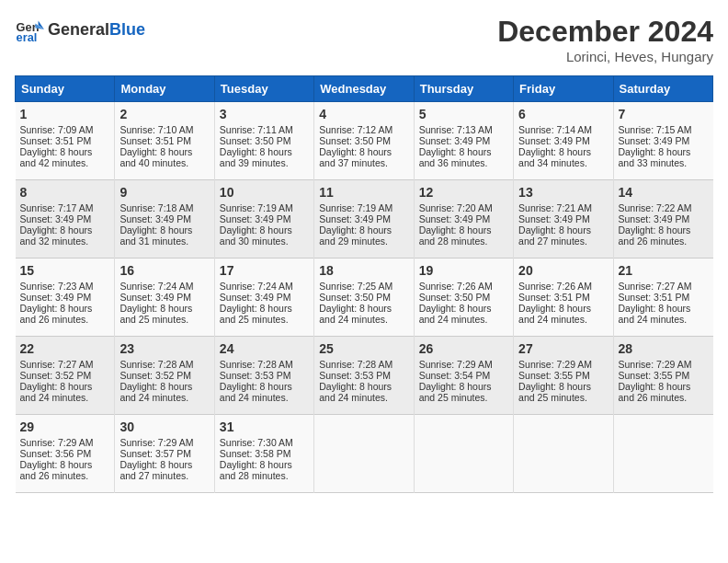  Describe the element at coordinates (663, 89) in the screenshot. I see `col-header-saturday: Saturday` at that location.